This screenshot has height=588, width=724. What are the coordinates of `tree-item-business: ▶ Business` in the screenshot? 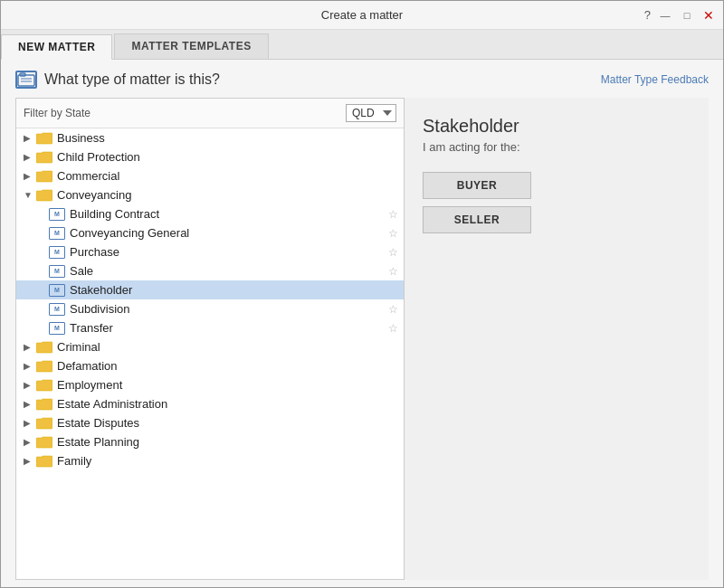 It's located at (210, 138).